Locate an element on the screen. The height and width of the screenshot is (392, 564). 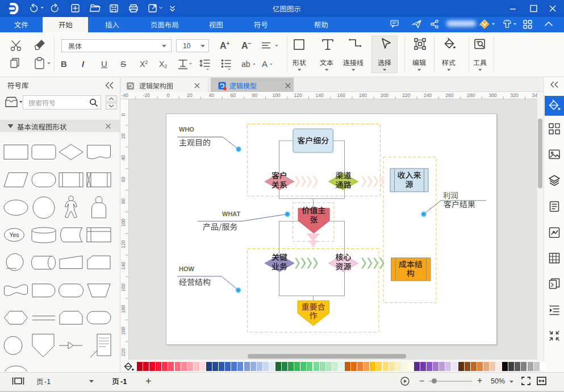
svg-text: 260 is located at coordinates (449, 95).